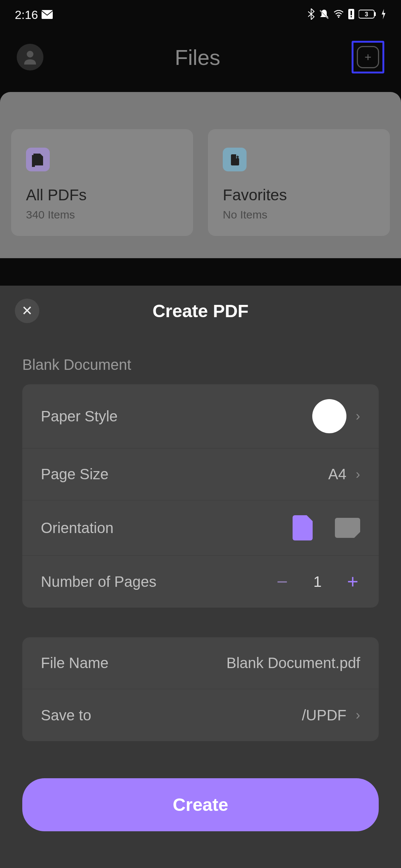 The height and width of the screenshot is (868, 401). Describe the element at coordinates (200, 416) in the screenshot. I see `paper-style-row: Paper Style ›` at that location.